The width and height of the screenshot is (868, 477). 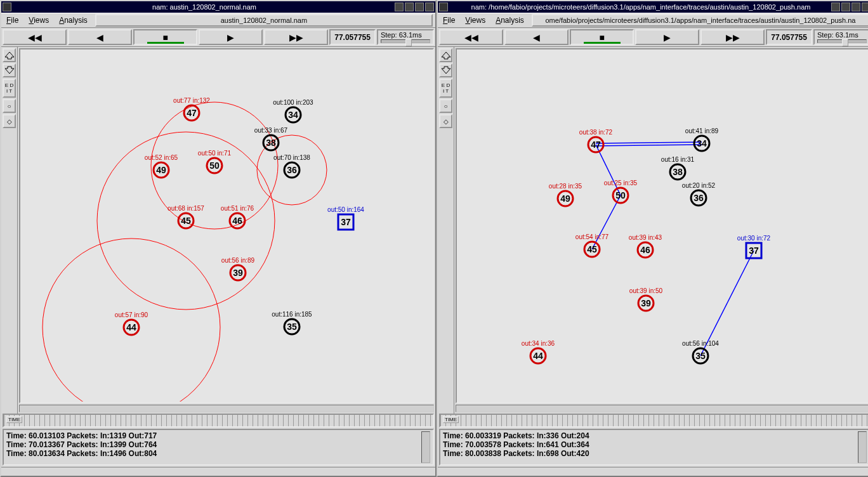 I want to click on svg-text: out:50 in:71, so click(x=214, y=154).